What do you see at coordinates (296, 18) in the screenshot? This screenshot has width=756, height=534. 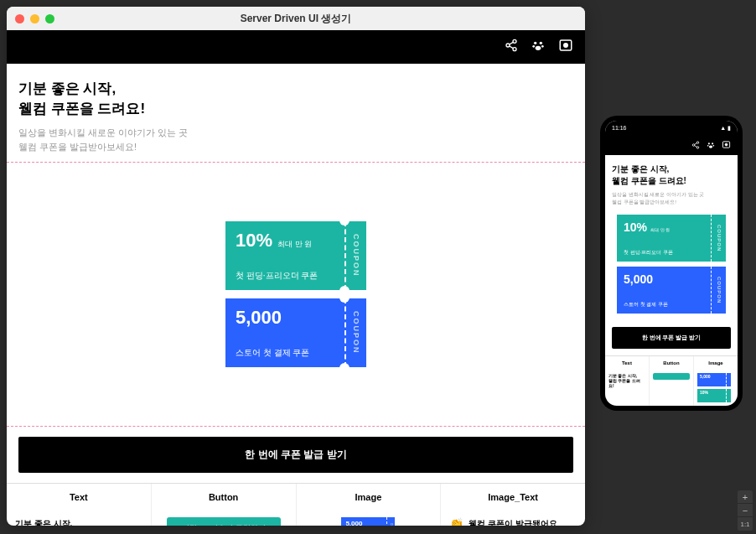 I see `titlebar: Server Driven UI 생성기` at bounding box center [296, 18].